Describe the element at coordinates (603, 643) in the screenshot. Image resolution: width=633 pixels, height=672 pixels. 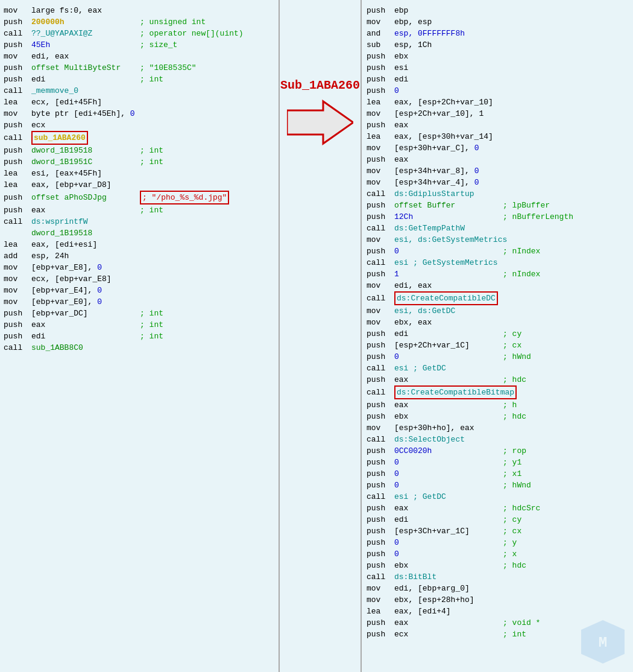
I see `svg-text: M` at that location.